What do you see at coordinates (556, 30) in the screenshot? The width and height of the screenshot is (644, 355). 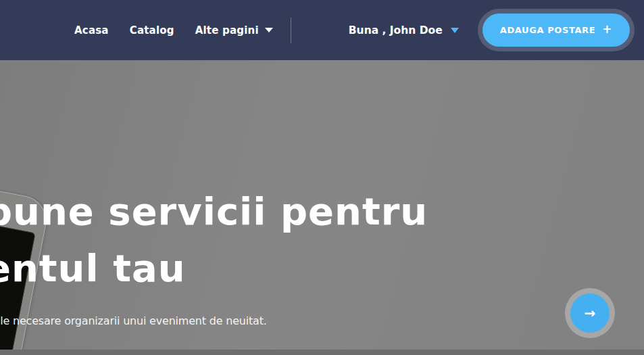 I see `add-post-button-ring: ADAUGA POSTARE +` at bounding box center [556, 30].